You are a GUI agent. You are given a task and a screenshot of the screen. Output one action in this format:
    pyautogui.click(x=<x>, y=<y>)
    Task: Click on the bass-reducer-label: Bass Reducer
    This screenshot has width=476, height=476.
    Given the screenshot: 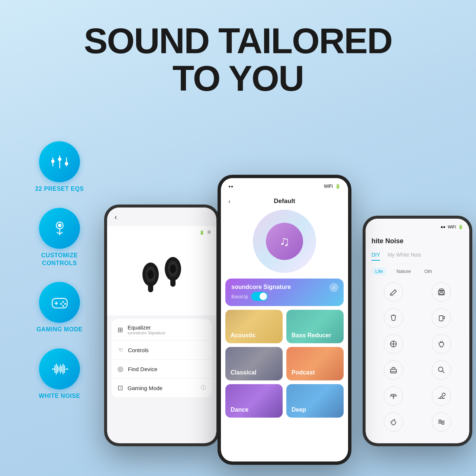 What is the action you would take?
    pyautogui.click(x=312, y=335)
    